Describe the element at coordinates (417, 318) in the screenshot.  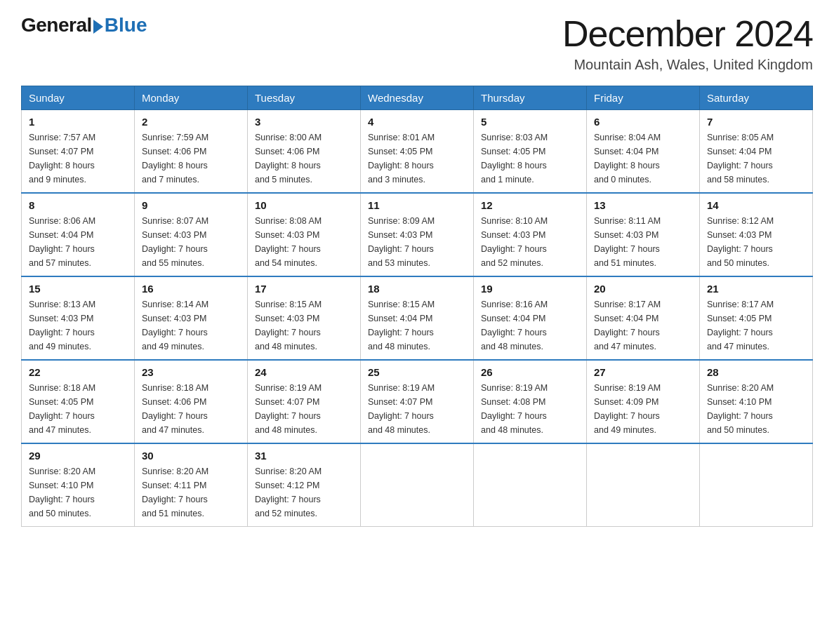
I see `calendar-cell: 18Sunrise: 8:15 AMSunset: 4:04 PMDayligh…` at that location.